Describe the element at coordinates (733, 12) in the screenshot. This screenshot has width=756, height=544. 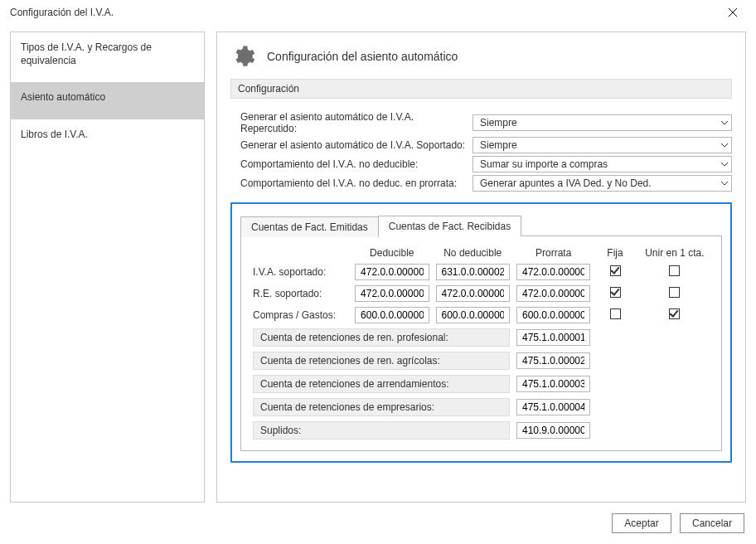
I see `close-icon` at that location.